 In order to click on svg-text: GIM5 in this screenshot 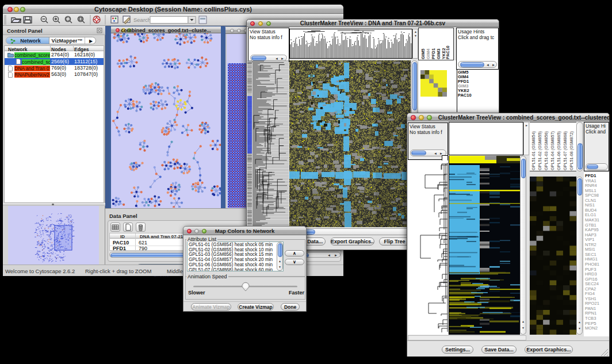, I will do `click(423, 54)`.